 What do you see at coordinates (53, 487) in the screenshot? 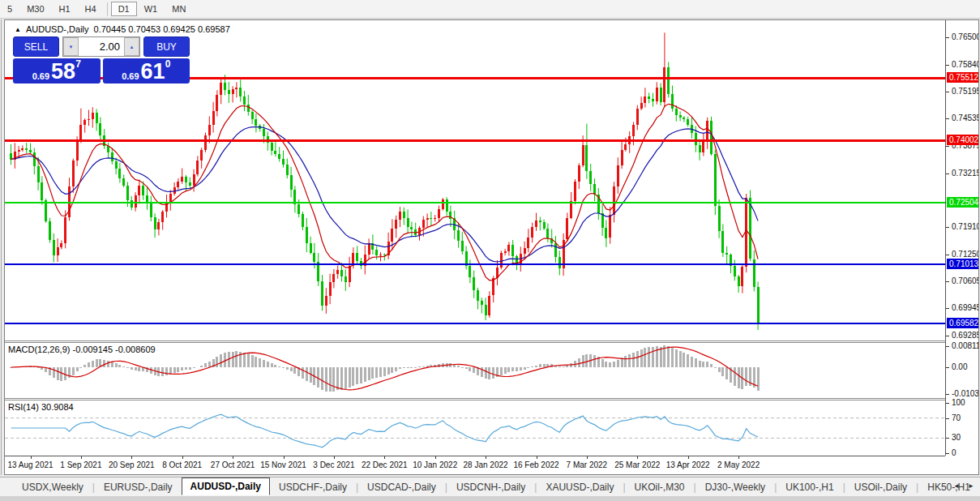
I see `tab-usdx-weekly: USDX,Weekly` at bounding box center [53, 487].